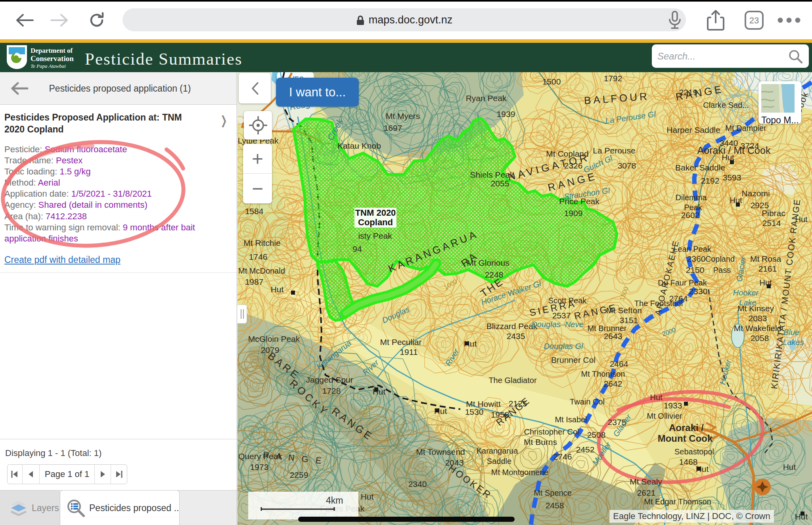 Image resolution: width=812 pixels, height=525 pixels. What do you see at coordinates (520, 472) in the screenshot?
I see `svg-text: Mt Montgomerie` at bounding box center [520, 472].